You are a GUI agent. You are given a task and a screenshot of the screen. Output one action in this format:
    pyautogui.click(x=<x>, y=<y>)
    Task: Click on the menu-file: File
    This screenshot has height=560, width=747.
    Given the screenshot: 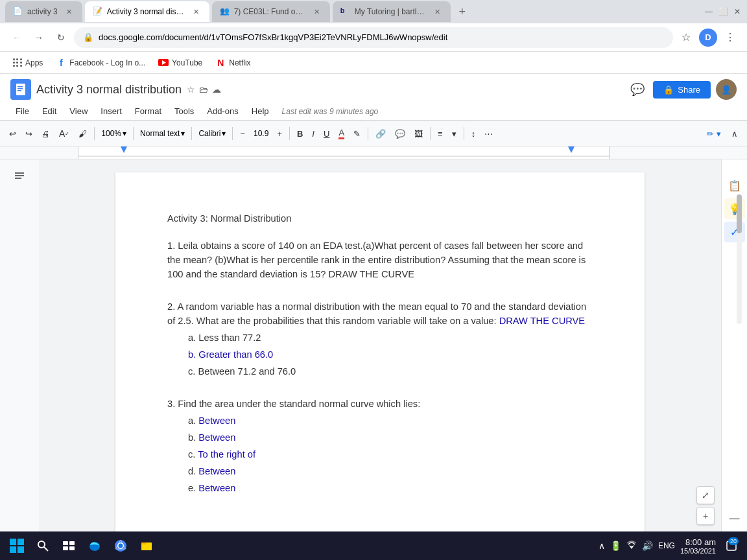 What is the action you would take?
    pyautogui.click(x=22, y=111)
    